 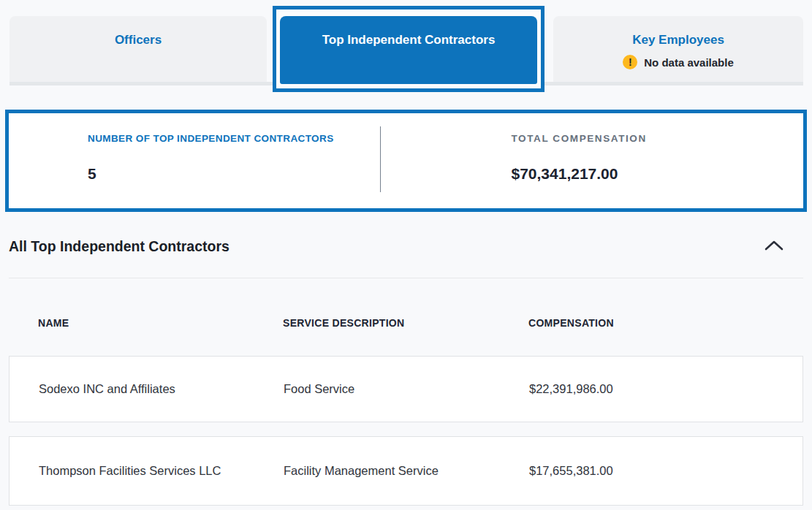 I want to click on tab-key-employees: Key Employees ! No data available, so click(x=678, y=49).